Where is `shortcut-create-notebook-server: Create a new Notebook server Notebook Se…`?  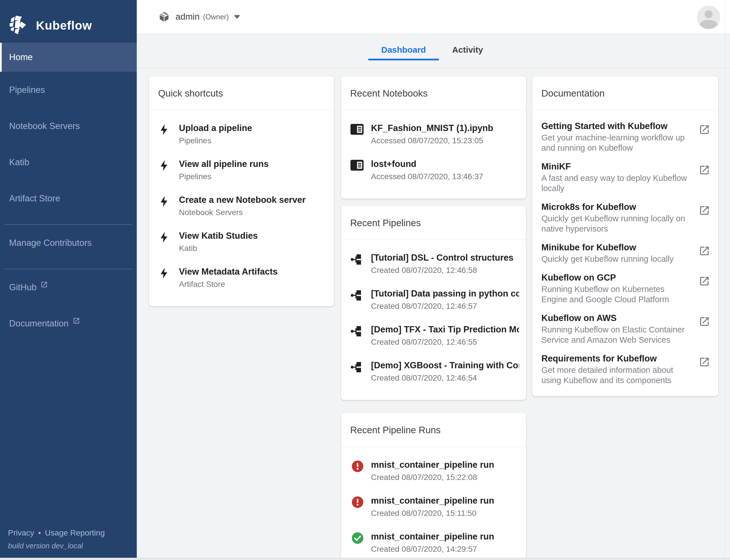
shortcut-create-notebook-server: Create a new Notebook server Notebook Se… is located at coordinates (238, 206).